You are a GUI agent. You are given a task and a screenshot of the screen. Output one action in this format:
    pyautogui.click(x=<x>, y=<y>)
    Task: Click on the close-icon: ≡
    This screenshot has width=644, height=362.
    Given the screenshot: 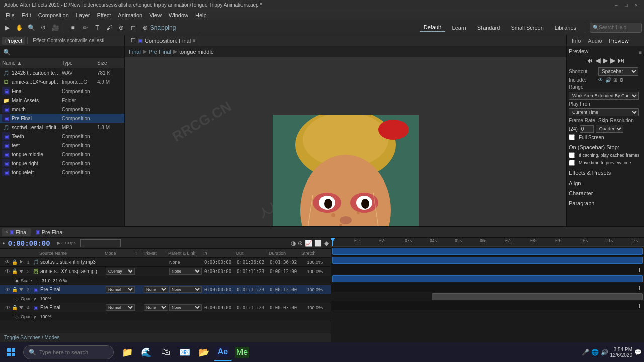 What is the action you would take?
    pyautogui.click(x=194, y=40)
    